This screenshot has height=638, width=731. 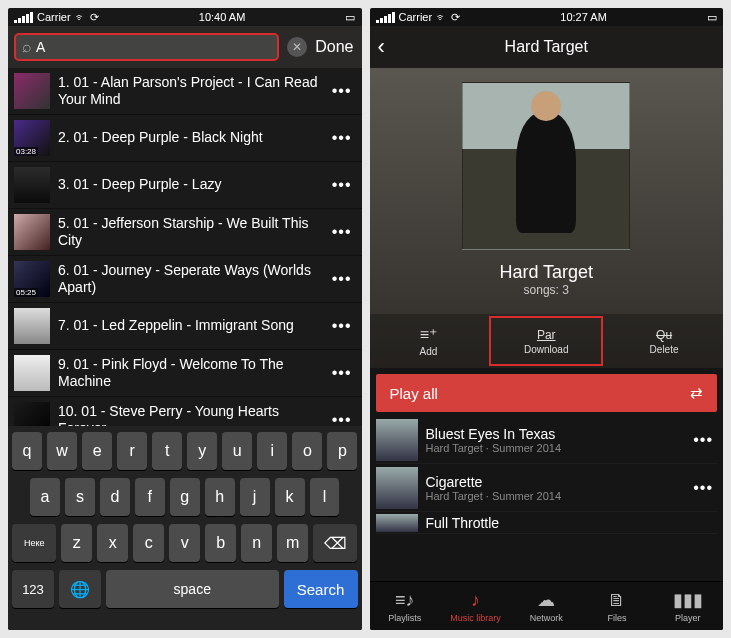 What do you see at coordinates (547, 440) in the screenshot?
I see `track-row: Bluest Eyes In Texas Hard Target · Summe…` at bounding box center [547, 440].